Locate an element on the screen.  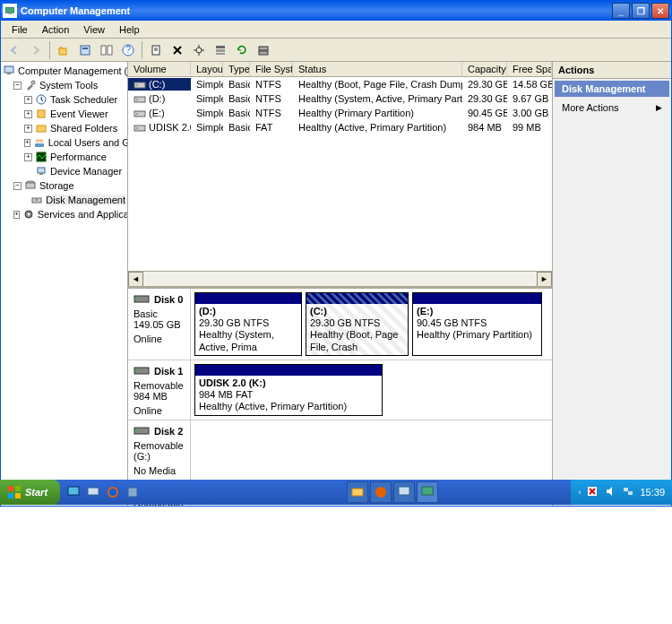
system-tray: ‹ 15:39 is located at coordinates (622, 492).